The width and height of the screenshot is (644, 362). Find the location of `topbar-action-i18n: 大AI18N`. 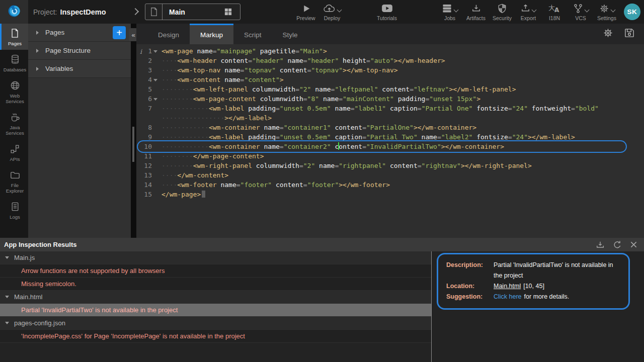

topbar-action-i18n: 大AI18N is located at coordinates (554, 12).